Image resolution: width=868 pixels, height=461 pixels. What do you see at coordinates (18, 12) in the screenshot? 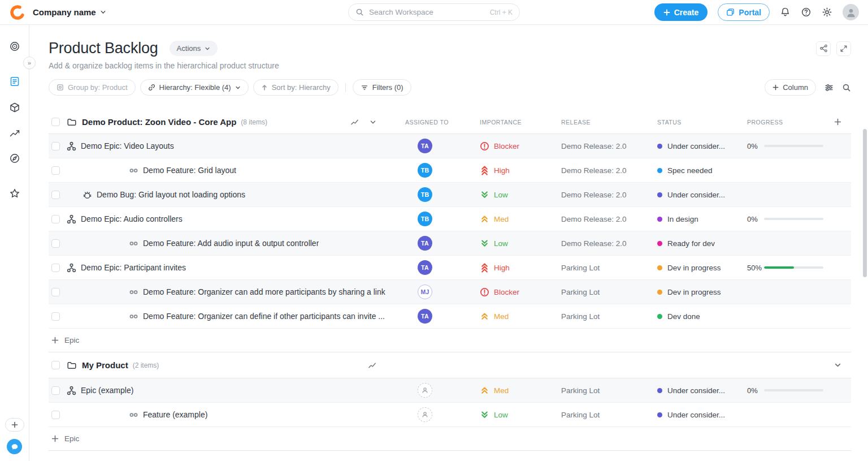
I see `app-logo-icon` at bounding box center [18, 12].